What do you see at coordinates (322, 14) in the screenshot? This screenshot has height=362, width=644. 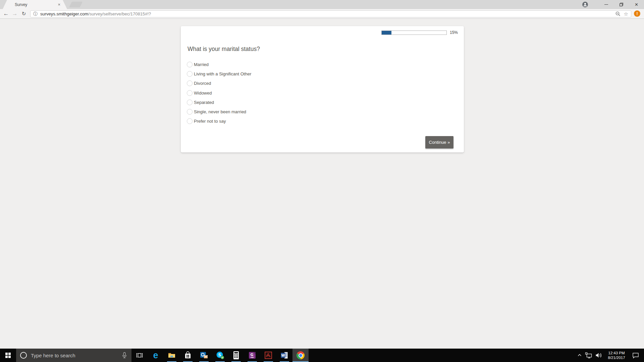 I see `browser-toolbar: ← → ↻ ⓘ surveys.smithgeiger.com/survey/s…` at bounding box center [322, 14].